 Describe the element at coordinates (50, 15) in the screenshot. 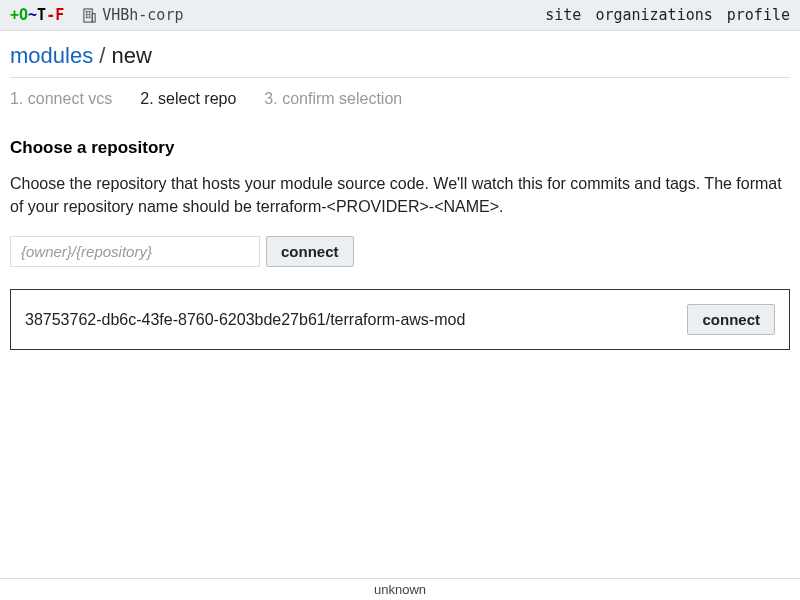

I see `logo-dash: -` at that location.